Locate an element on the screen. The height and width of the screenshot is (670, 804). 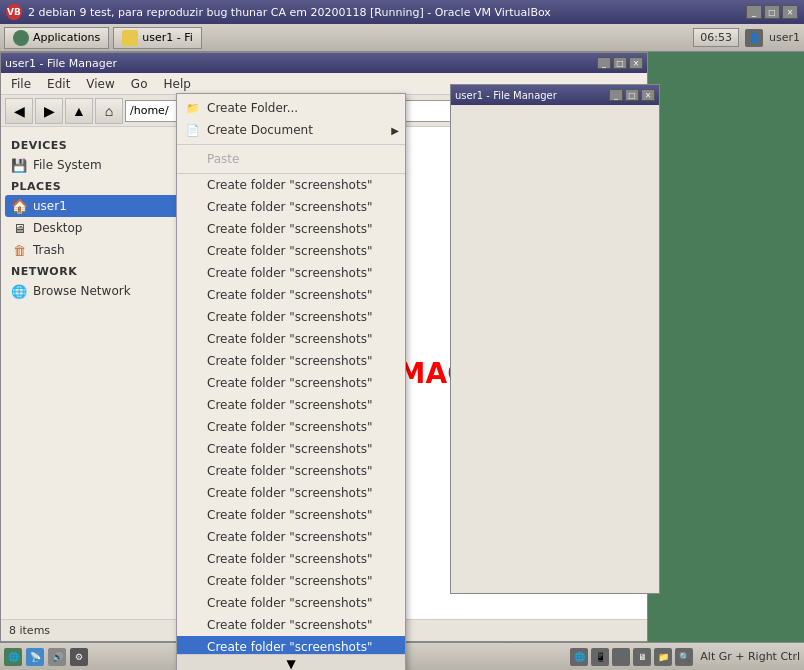
bottom-magnify-icon: 🔍 is located at coordinates (684, 657).